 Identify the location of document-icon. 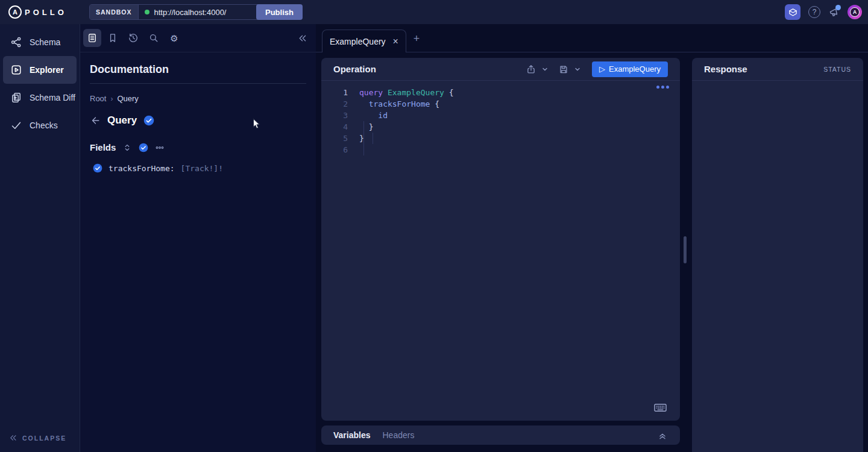
(92, 38).